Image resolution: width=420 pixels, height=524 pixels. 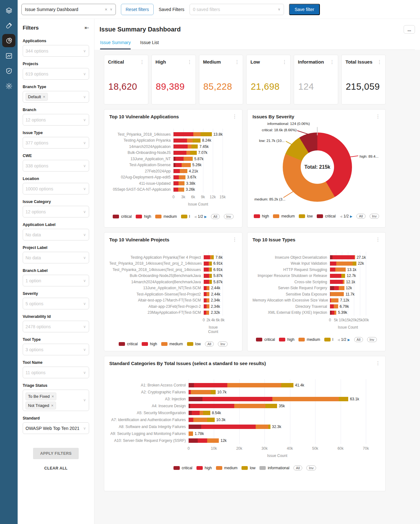 What do you see at coordinates (349, 340) in the screenshot?
I see `legend-next-icon: ▶` at bounding box center [349, 340].